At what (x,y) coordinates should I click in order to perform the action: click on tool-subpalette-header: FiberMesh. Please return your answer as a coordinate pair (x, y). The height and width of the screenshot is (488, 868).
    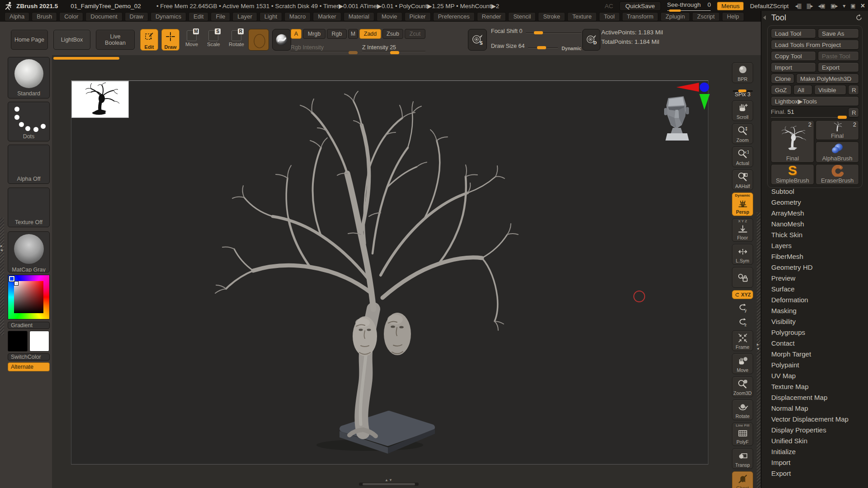
    Looking at the image, I should click on (815, 257).